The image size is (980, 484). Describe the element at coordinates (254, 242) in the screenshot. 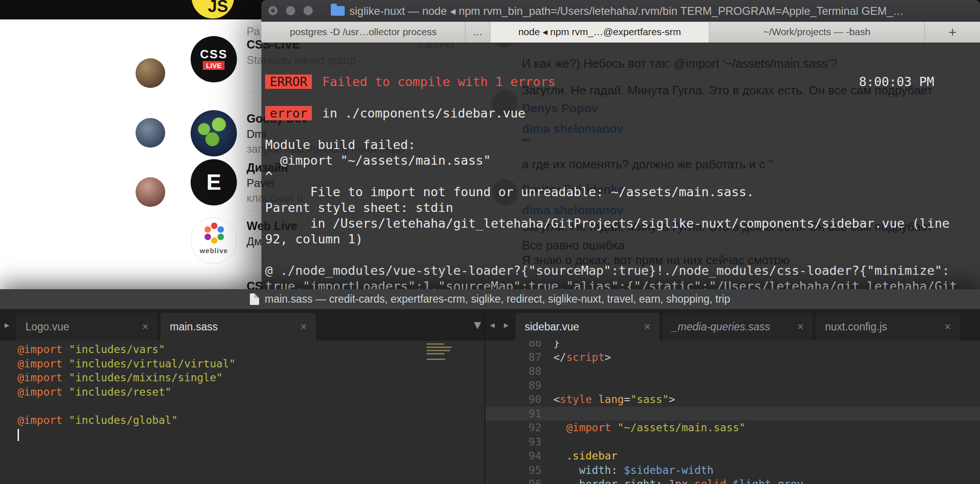

I see `chat-last-sender: Дм` at that location.